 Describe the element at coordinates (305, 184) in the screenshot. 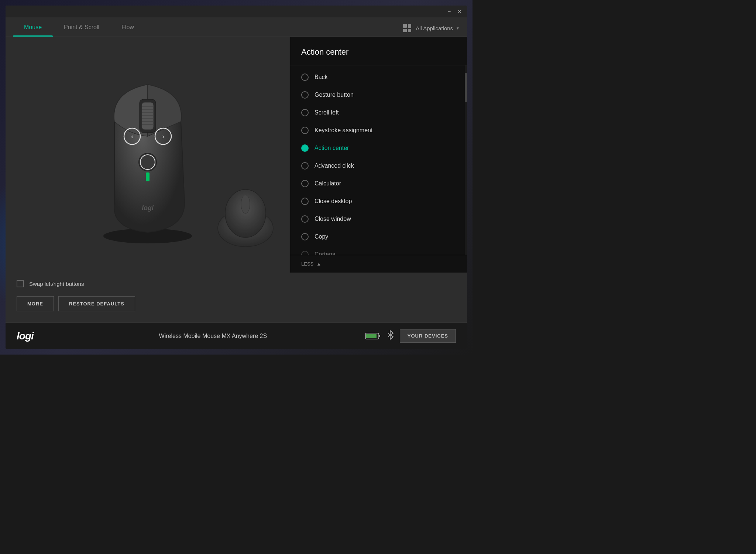

I see `radio-calculator` at that location.